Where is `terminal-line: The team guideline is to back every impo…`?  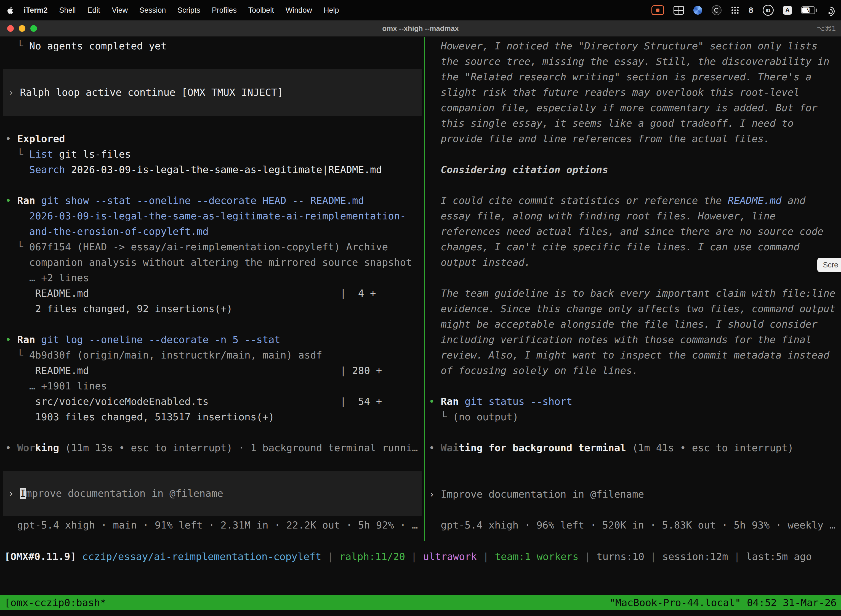 terminal-line: The team guideline is to back every impo… is located at coordinates (633, 293).